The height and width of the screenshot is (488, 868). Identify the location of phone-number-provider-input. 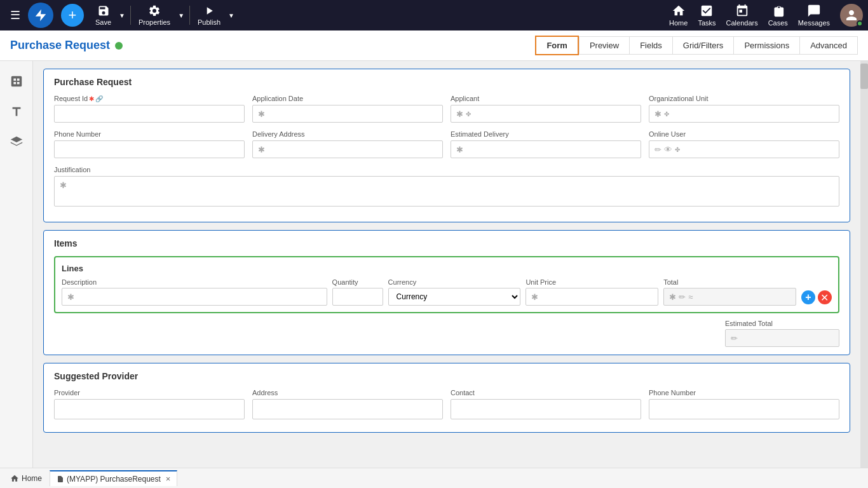
(744, 409).